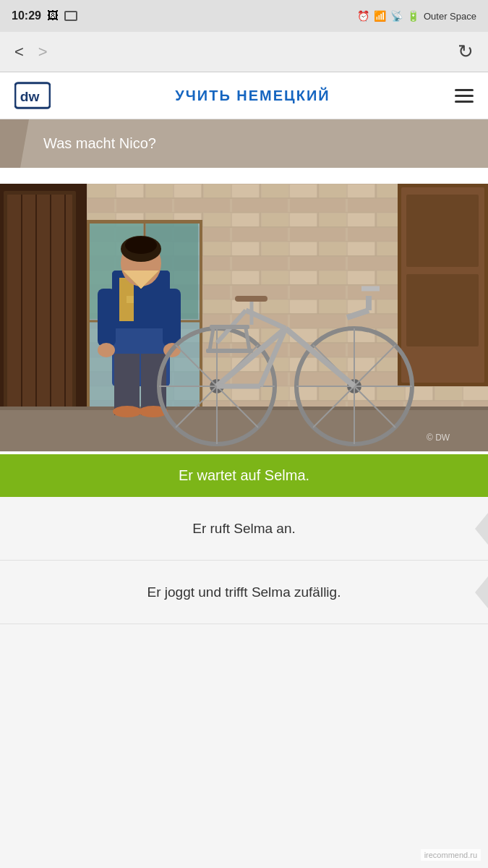 The image size is (488, 868). Describe the element at coordinates (414, 16) in the screenshot. I see `battery-icon: 🔋` at that location.